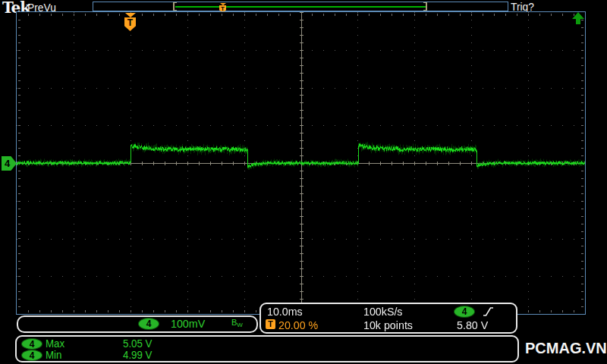  I want to click on measurement-name: Min, so click(53, 355).